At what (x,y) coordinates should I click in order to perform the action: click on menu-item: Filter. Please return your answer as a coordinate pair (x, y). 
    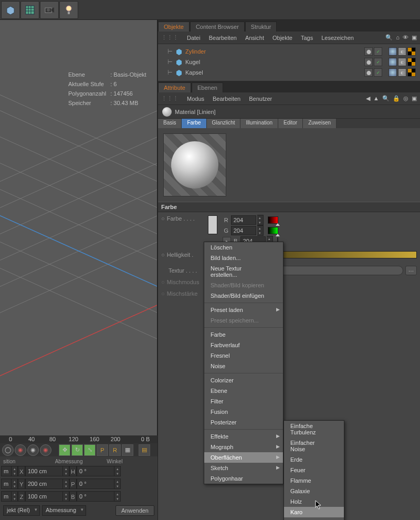
    Looking at the image, I should click on (244, 401).